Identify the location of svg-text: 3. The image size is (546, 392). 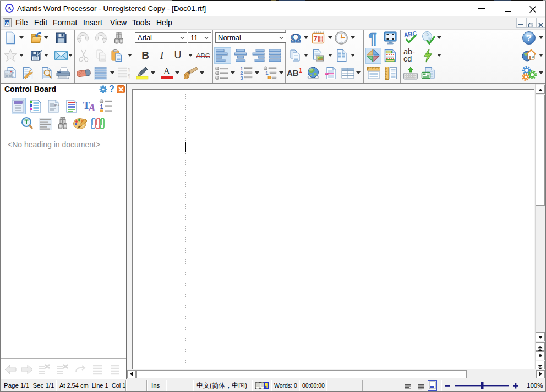
(241, 78).